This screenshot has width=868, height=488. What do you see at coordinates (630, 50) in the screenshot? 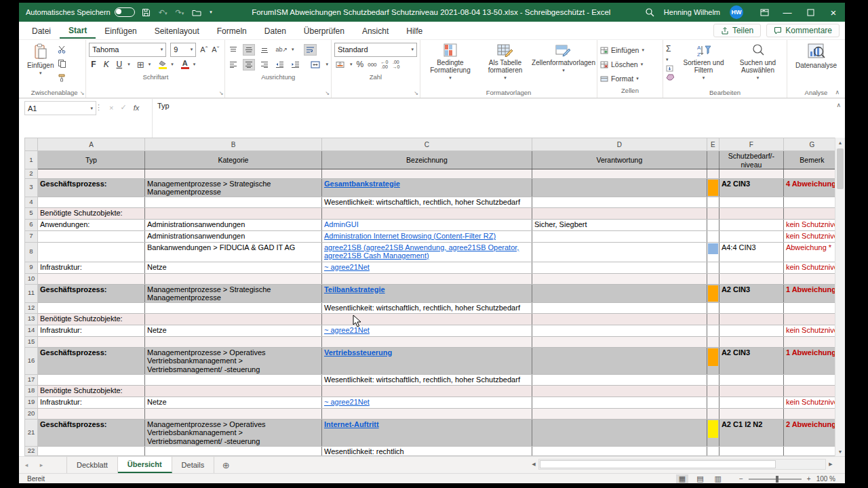
I see `insert-cells-button: Einfügen▾` at bounding box center [630, 50].